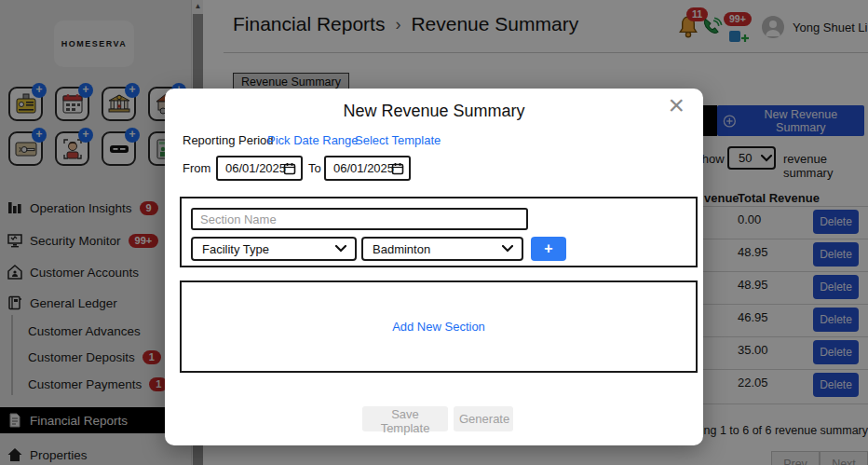  What do you see at coordinates (439, 232) in the screenshot?
I see `section-builder-box: Facility Type Badminton +` at bounding box center [439, 232].